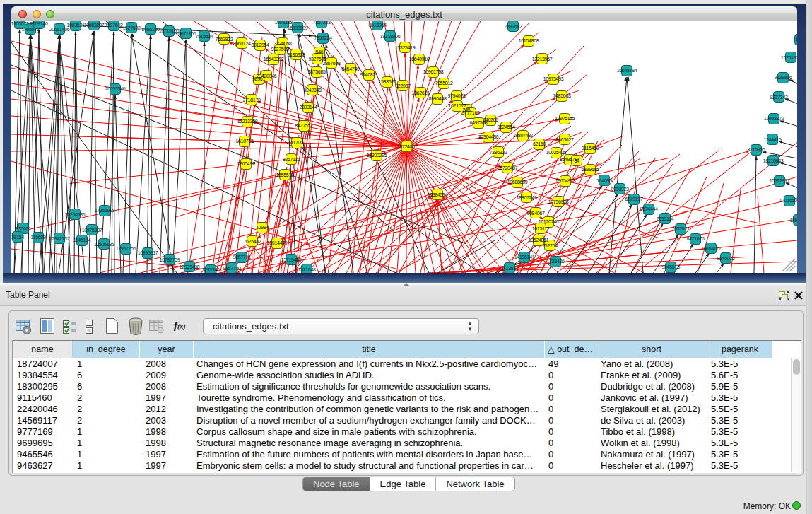 Image resolution: width=812 pixels, height=514 pixels. Describe the element at coordinates (331, 64) in the screenshot. I see `svg-text: 2867608` at that location.